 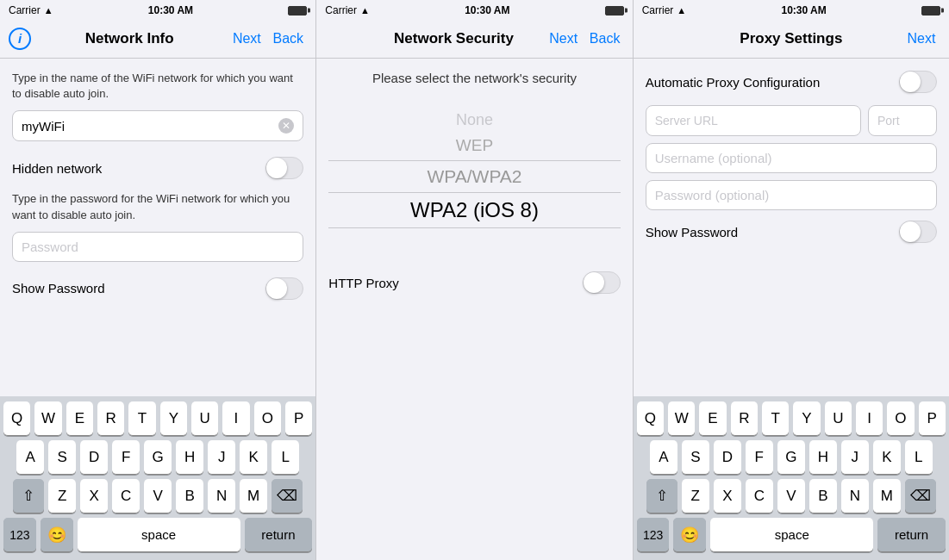 What do you see at coordinates (791, 457) in the screenshot?
I see `key3-g: G` at bounding box center [791, 457].